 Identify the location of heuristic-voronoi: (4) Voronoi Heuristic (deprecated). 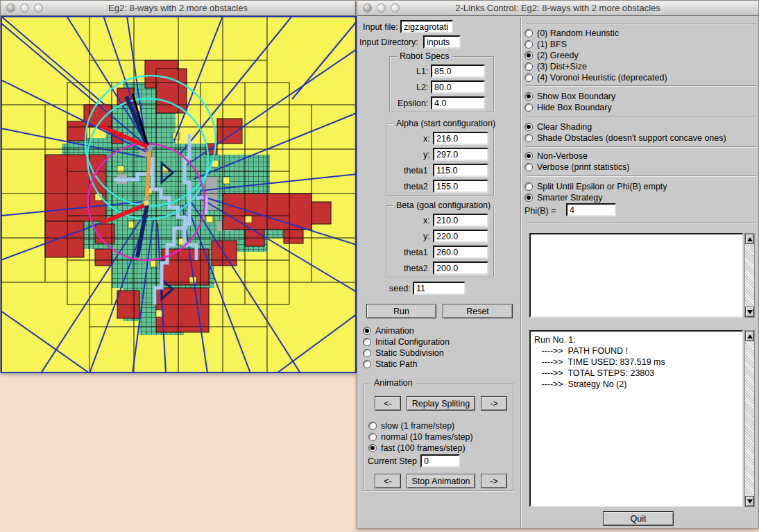
(596, 78).